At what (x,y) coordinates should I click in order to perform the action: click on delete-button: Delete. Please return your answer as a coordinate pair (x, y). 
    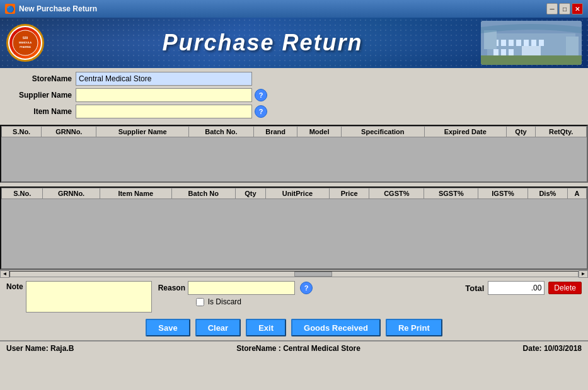
    Looking at the image, I should click on (565, 288).